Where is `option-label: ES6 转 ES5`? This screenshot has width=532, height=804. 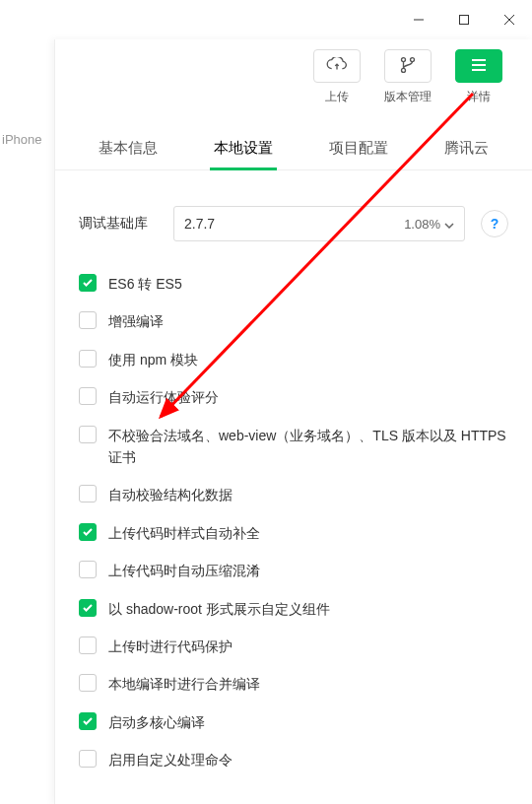 option-label: ES6 转 ES5 is located at coordinates (146, 284).